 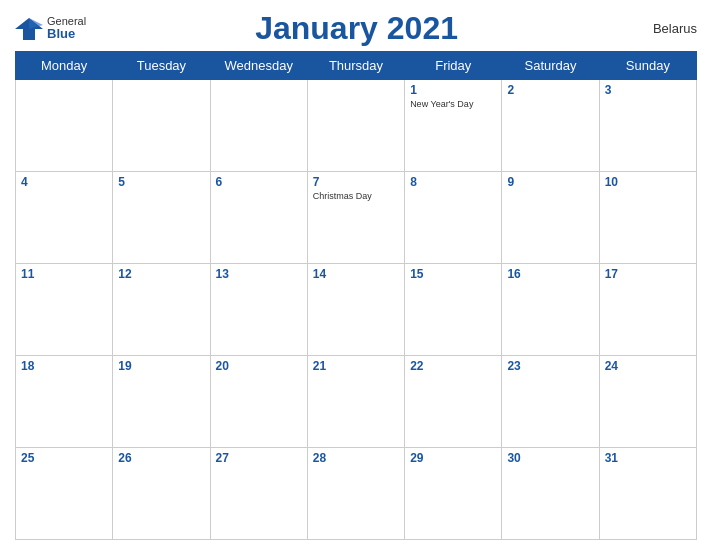 What do you see at coordinates (550, 90) in the screenshot?
I see `day-number: 2` at bounding box center [550, 90].